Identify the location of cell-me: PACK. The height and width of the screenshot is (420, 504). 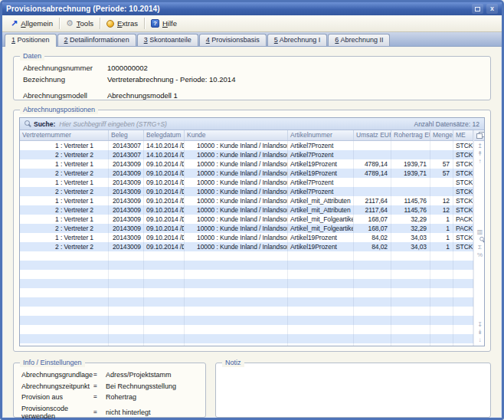
(463, 228).